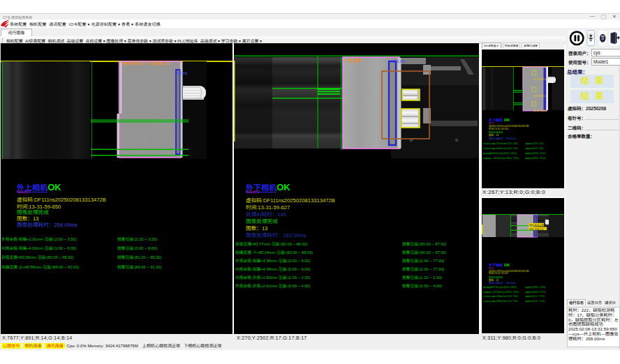  What do you see at coordinates (540, 79) in the screenshot?
I see `svg-text: 12.43 W:0.9` at bounding box center [540, 79].